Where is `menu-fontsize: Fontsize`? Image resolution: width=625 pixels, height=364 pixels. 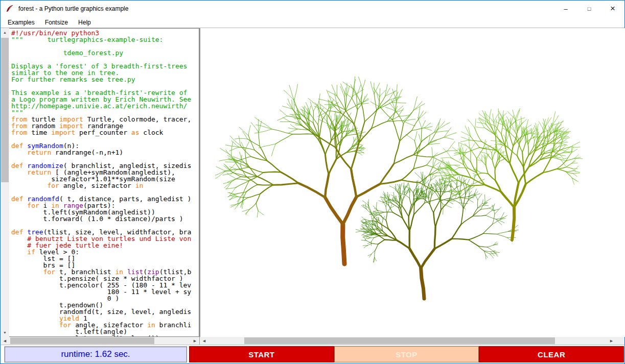
menu-fontsize: Fontsize is located at coordinates (56, 22).